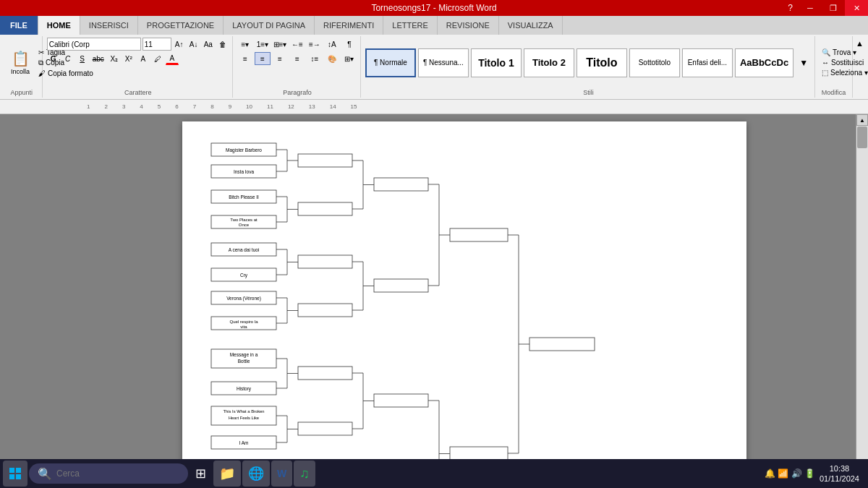 This screenshot has height=488, width=868. I want to click on align-center-button: ≡, so click(263, 59).